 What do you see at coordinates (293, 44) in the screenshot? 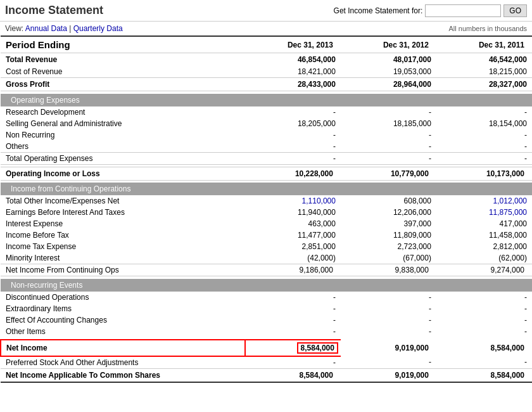
I see `col1-header: Dec 31, 2013` at bounding box center [293, 44].